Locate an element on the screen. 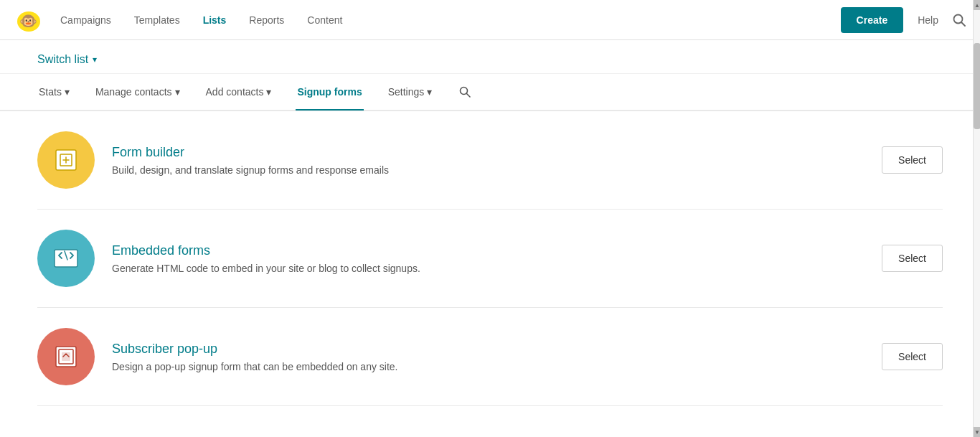 This screenshot has width=980, height=437. scrollbar-up-arrow: ▲ is located at coordinates (977, 5).